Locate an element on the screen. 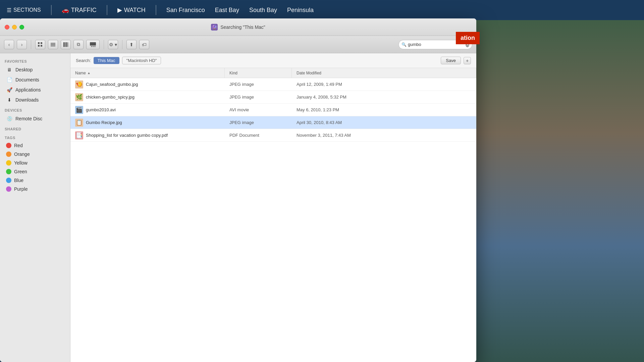  favorites-section-label: Favorites is located at coordinates (35, 60).